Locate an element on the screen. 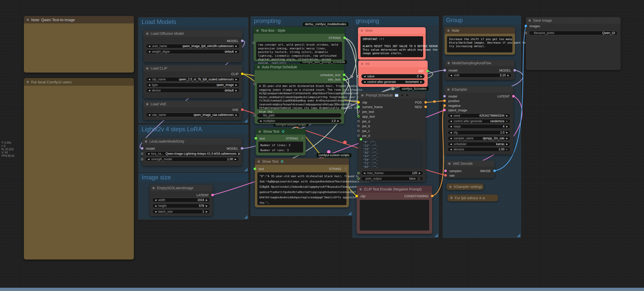  pos-output-slot is located at coordinates (426, 102).